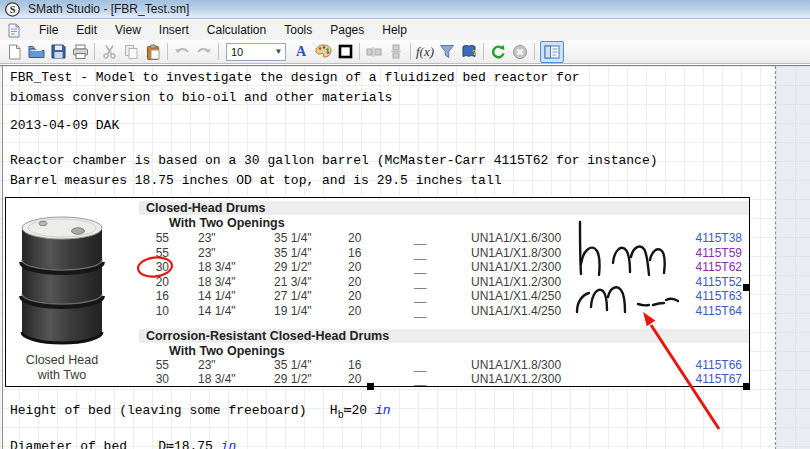 The width and height of the screenshot is (810, 449). I want to click on cell-un-rating: UN1A1/X1.4/250, so click(516, 296).